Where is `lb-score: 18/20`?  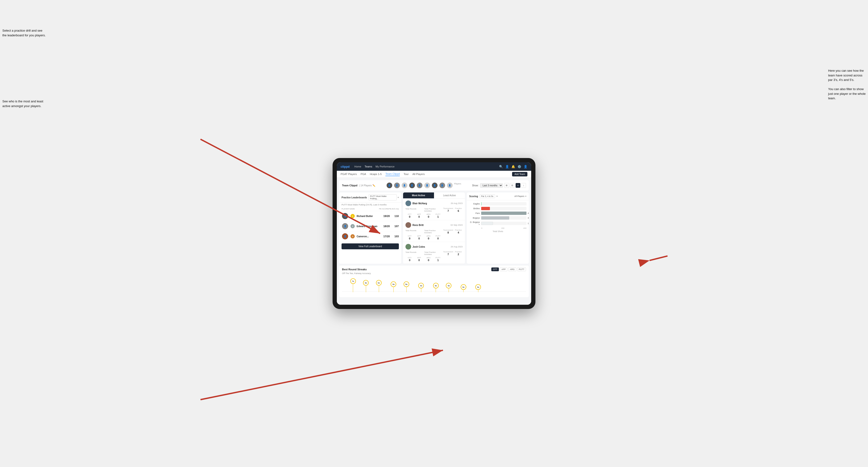 lb-score: 18/20 is located at coordinates (386, 226).